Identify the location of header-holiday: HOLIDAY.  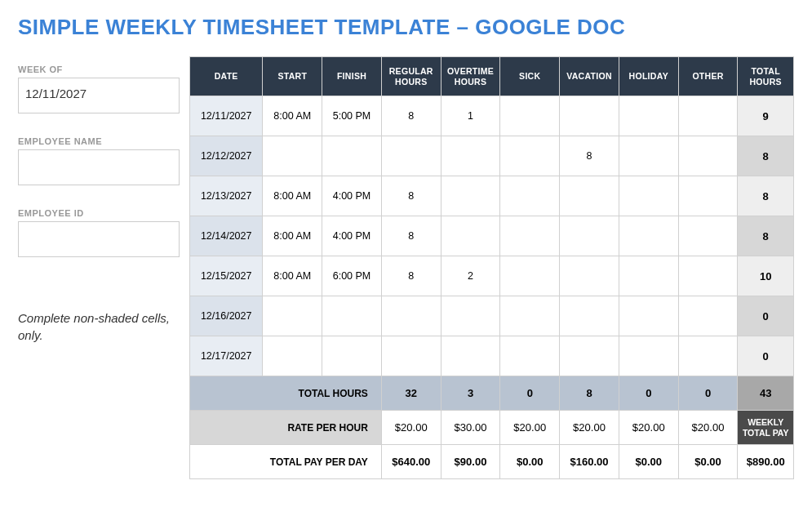
(648, 77).